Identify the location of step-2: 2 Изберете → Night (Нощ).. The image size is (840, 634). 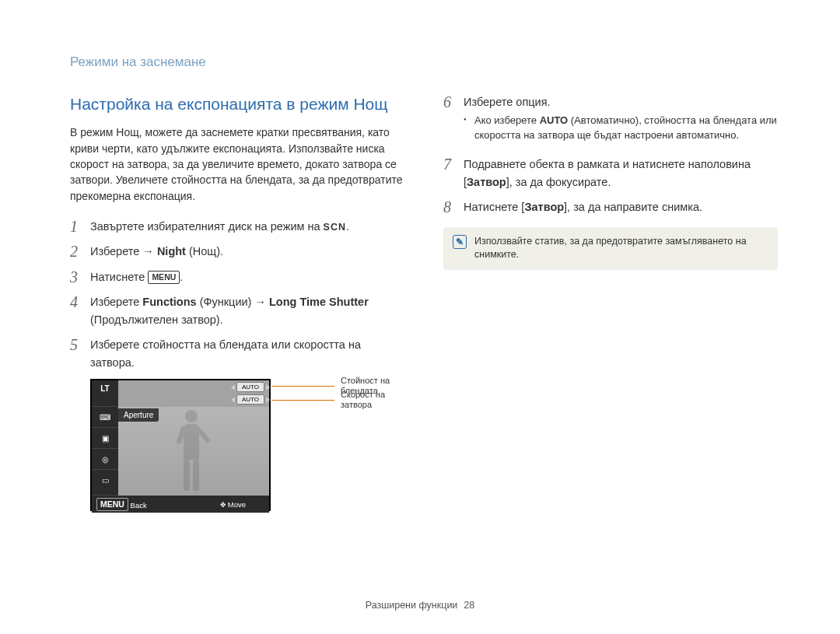
(237, 251).